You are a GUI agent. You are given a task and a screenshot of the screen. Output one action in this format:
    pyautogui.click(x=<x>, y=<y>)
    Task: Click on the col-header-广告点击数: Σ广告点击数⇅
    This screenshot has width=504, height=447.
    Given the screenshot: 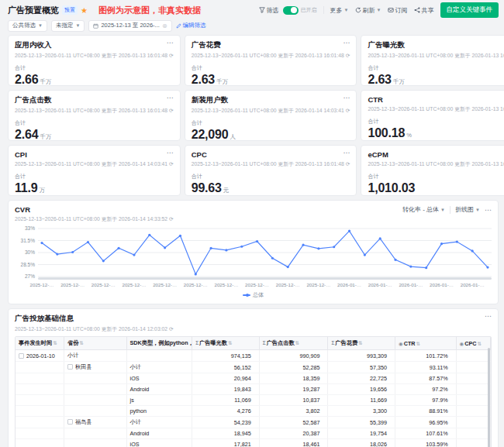 What is the action you would take?
    pyautogui.click(x=293, y=344)
    